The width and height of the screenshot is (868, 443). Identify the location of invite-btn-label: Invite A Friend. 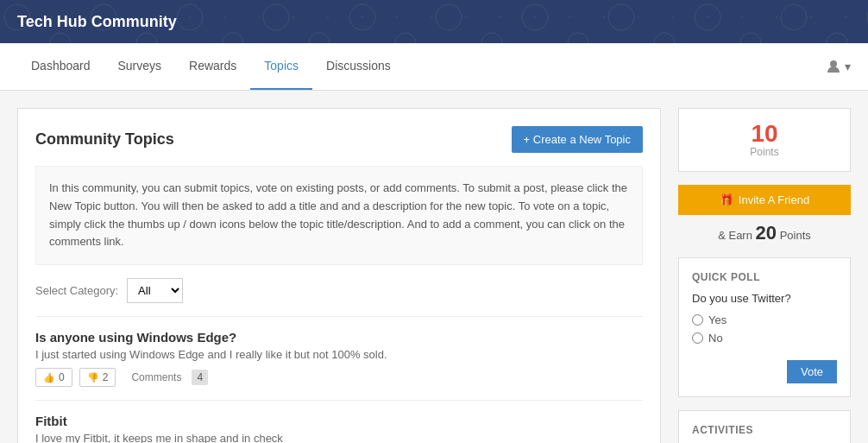
(774, 200).